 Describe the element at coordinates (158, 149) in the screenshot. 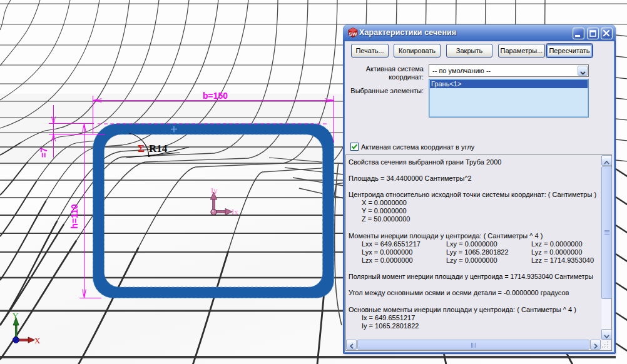

I see `svg-text: R14` at that location.